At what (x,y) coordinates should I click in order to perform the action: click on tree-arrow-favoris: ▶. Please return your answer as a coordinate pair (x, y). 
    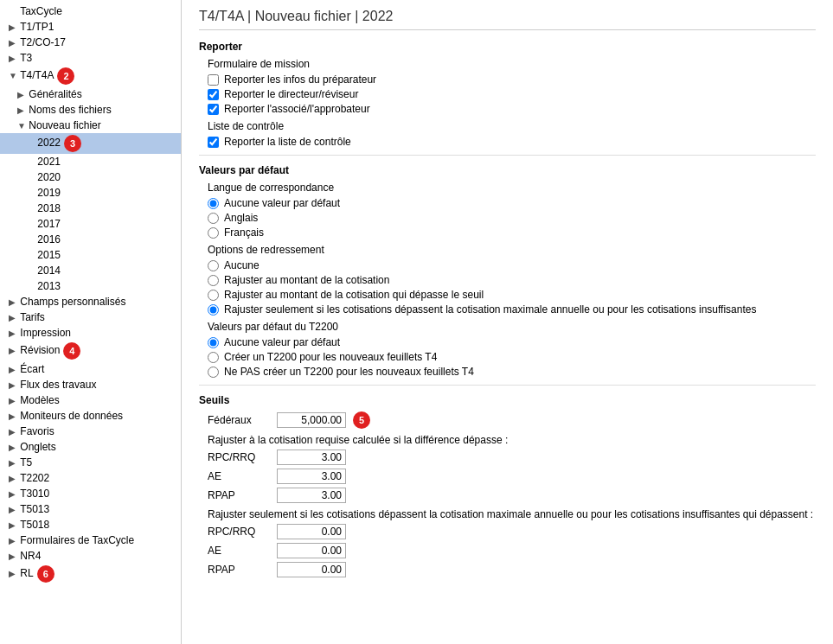
    Looking at the image, I should click on (13, 432).